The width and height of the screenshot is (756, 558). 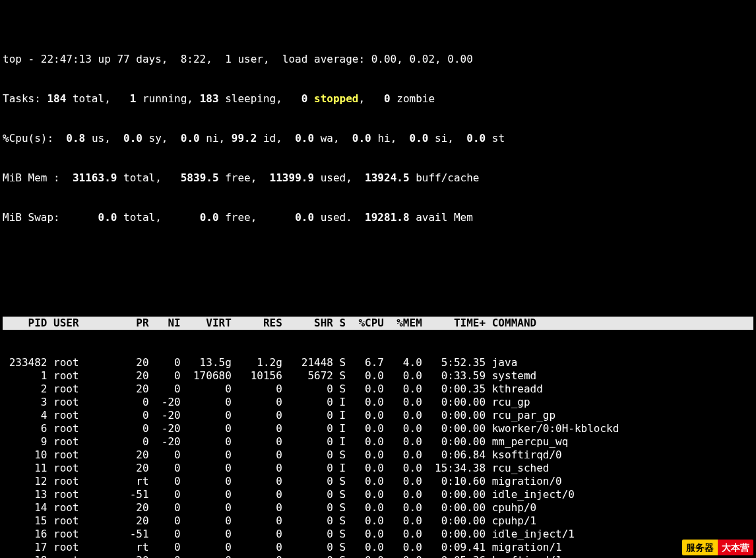 I want to click on process-row: 1 root 20 0 170680 10156 5672 S 0.0 0.0 …, so click(x=378, y=376).